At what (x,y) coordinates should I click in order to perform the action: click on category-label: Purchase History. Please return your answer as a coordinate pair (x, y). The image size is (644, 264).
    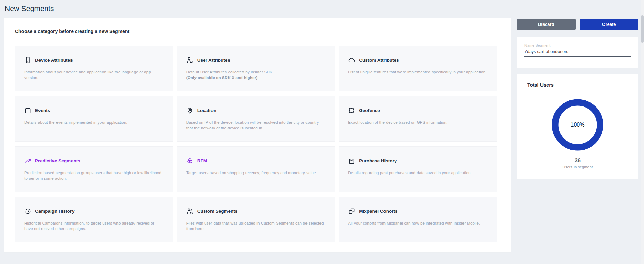
    Looking at the image, I should click on (378, 161).